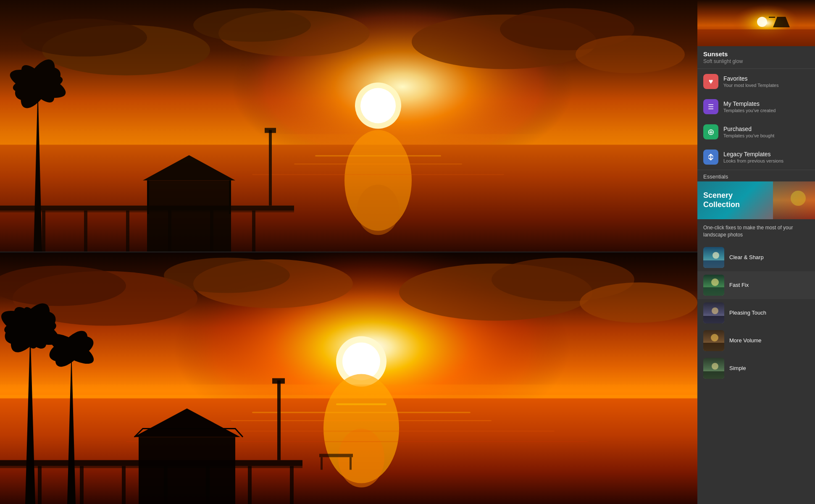  I want to click on collection-subtitle: Soft sunlight glow, so click(756, 61).